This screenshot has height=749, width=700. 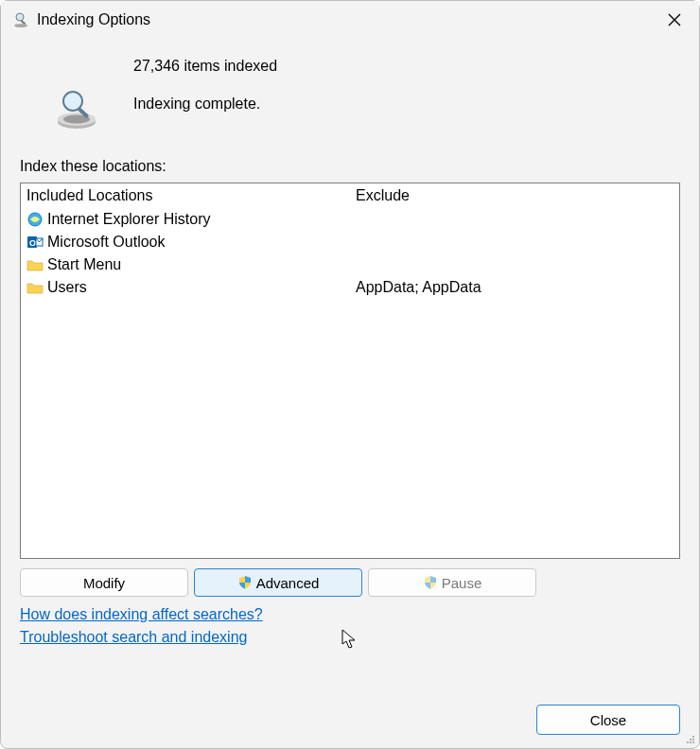 I want to click on items-indexed-count: 27,346 items indexed, so click(x=407, y=66).